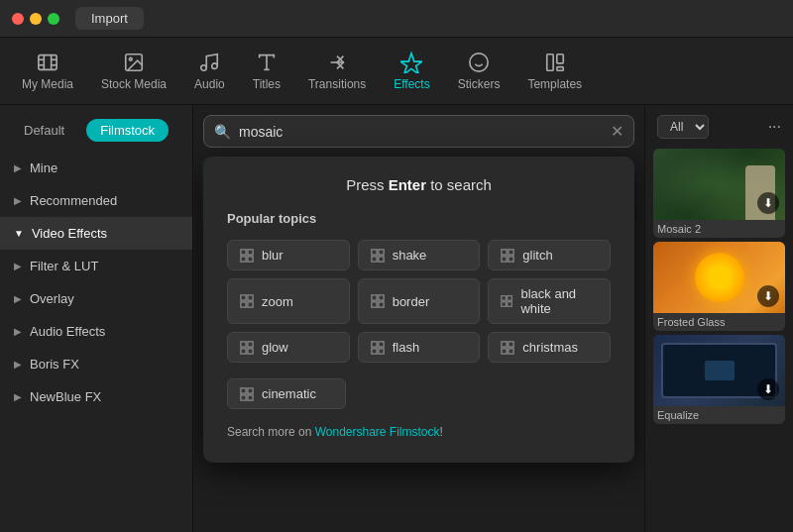  I want to click on topic-glitch: glitch, so click(549, 256).